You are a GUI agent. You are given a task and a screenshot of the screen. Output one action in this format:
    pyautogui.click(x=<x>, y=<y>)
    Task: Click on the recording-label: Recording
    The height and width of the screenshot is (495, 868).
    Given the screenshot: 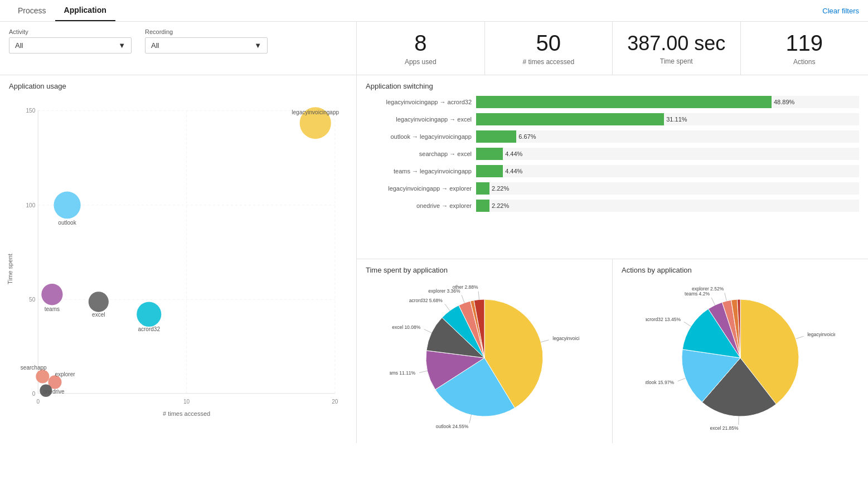 What is the action you would take?
    pyautogui.click(x=206, y=32)
    